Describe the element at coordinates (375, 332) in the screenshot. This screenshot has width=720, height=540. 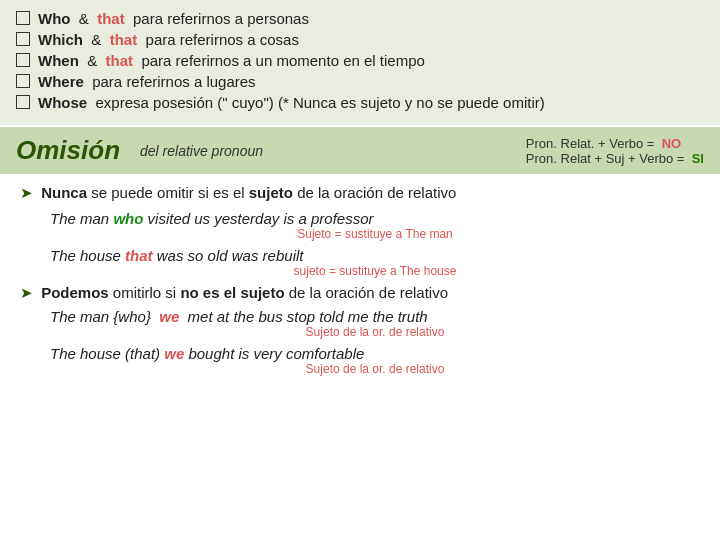
I see `example3-sub: Sujeto de la or. de relativo` at that location.